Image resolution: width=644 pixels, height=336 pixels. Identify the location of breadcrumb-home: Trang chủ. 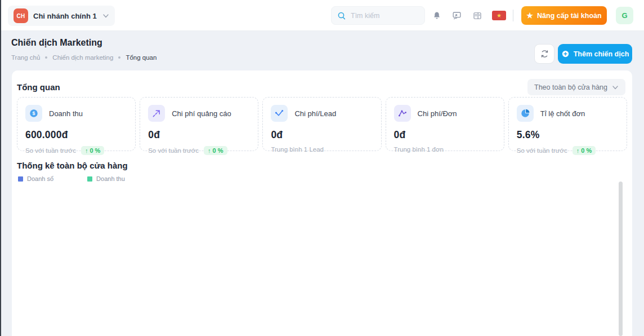
(26, 58).